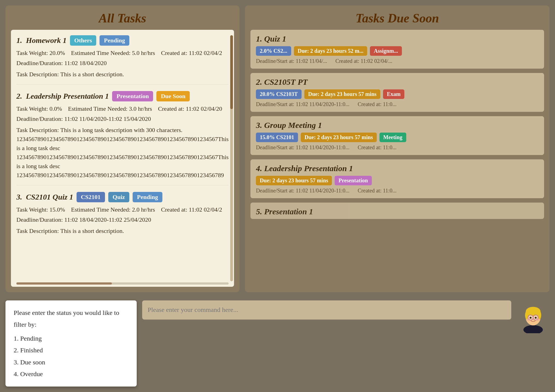  What do you see at coordinates (331, 51) in the screenshot?
I see `due-badge-time-1: Due: 2 days 23 hours 52 m...` at bounding box center [331, 51].